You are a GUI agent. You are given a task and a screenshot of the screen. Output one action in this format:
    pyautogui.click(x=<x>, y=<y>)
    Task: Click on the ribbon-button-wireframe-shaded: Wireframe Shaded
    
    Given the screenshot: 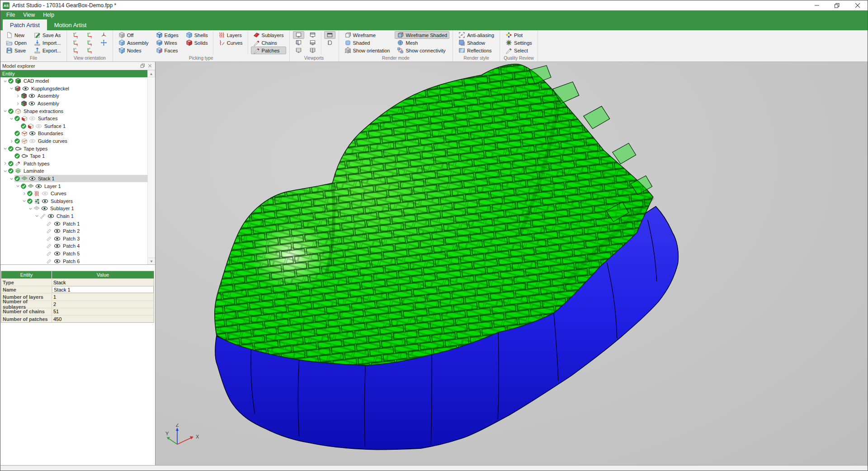 What is the action you would take?
    pyautogui.click(x=422, y=35)
    